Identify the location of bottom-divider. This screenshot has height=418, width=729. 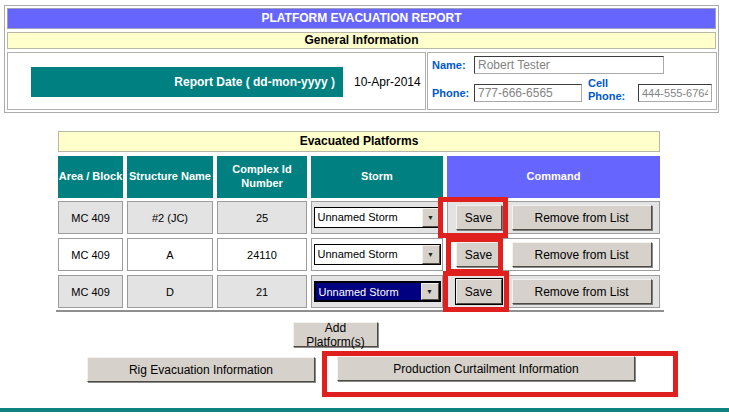
(364, 410).